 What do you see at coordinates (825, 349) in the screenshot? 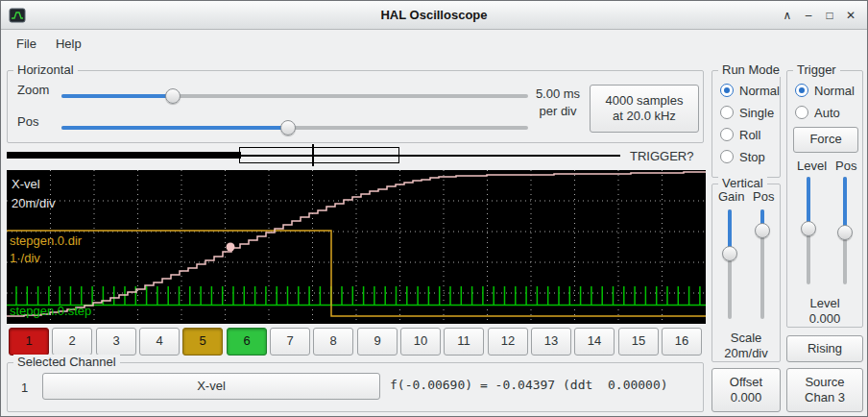
I see `trigger-edge-label: Rising` at bounding box center [825, 349].